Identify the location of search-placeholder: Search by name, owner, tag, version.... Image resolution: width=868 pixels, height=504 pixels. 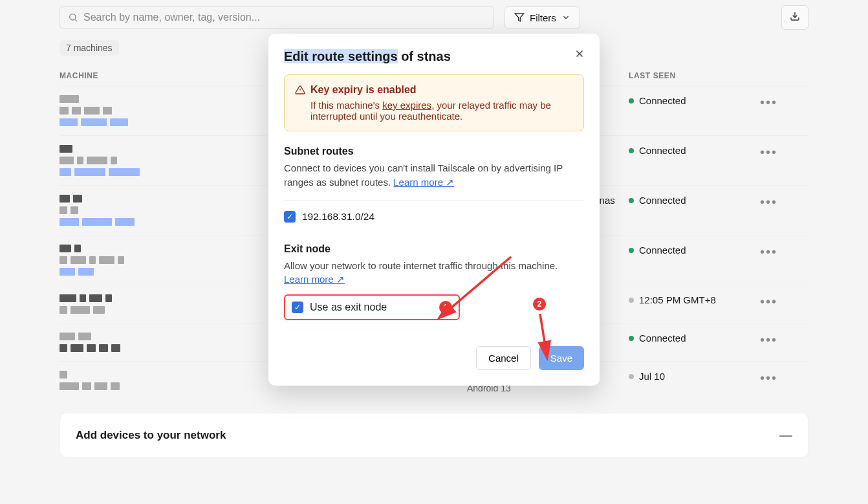
(172, 17).